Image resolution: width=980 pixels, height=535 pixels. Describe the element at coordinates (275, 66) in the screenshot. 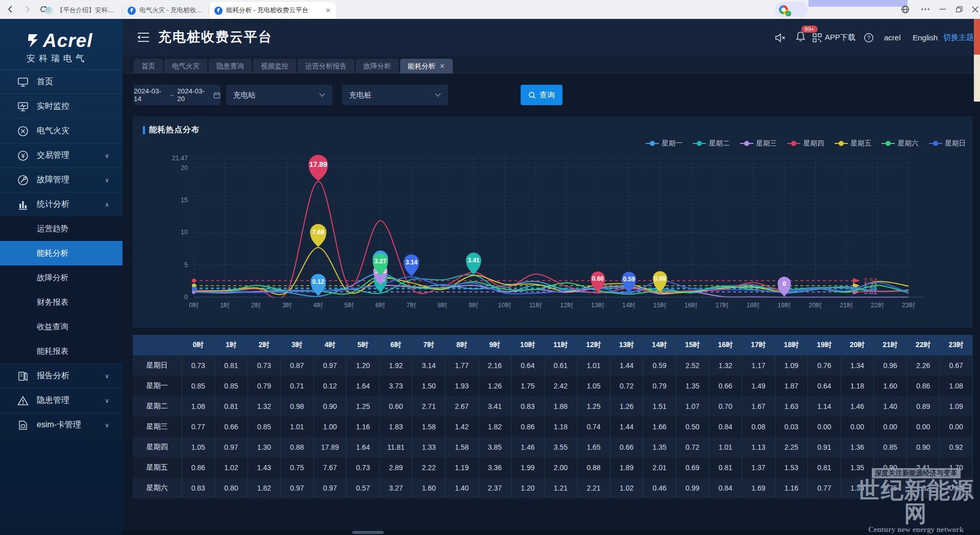

I see `page-tab-视频监控: 视频监控` at that location.